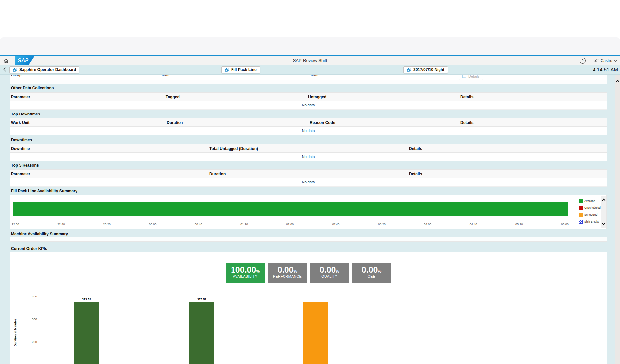 Image resolution: width=620 pixels, height=364 pixels. Describe the element at coordinates (44, 70) in the screenshot. I see `dashboard-button: Sapphire Operator Dashboard` at that location.